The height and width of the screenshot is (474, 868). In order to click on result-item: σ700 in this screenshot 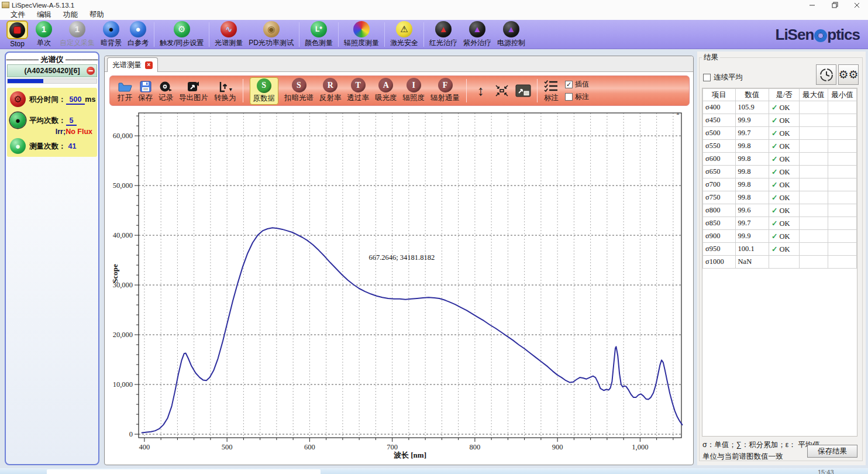, I will do `click(719, 185)`.